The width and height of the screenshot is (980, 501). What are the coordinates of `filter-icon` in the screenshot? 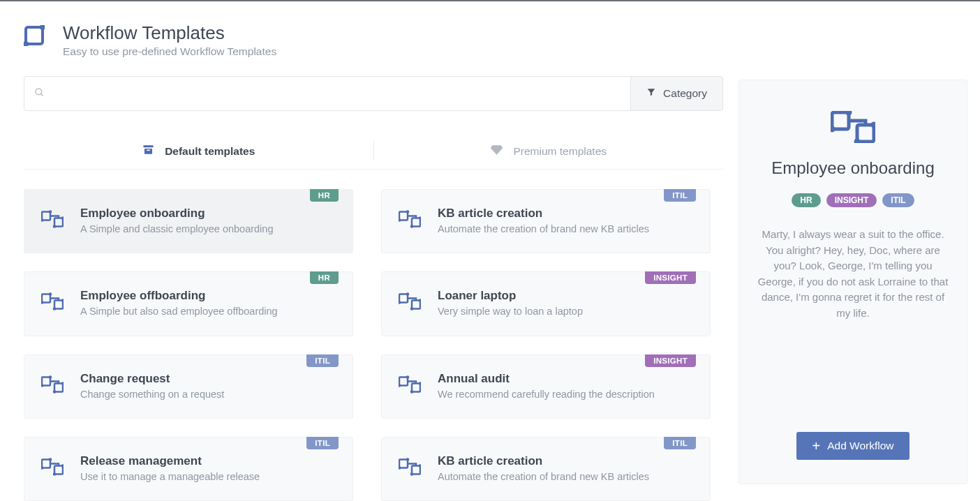 It's located at (651, 94).